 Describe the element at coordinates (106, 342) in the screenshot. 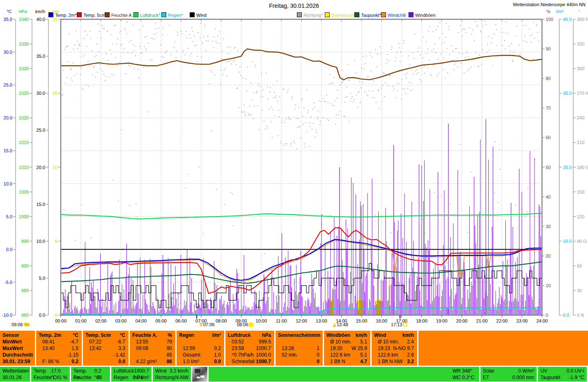

I see `stats-row: 07:22-6.7` at that location.